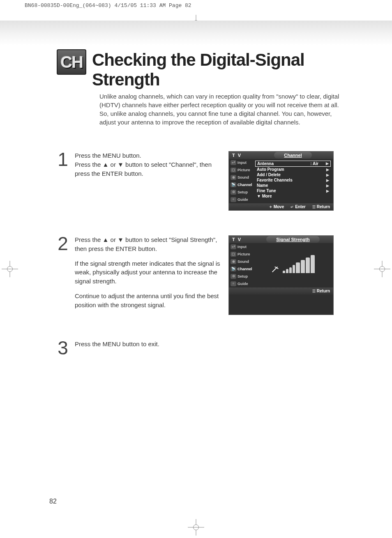 Image resolution: width=392 pixels, height=538 pixels. Describe the element at coordinates (200, 275) in the screenshot. I see `step-2: 2 Press the ▲ or ▼ button to select "Sig…` at that location.